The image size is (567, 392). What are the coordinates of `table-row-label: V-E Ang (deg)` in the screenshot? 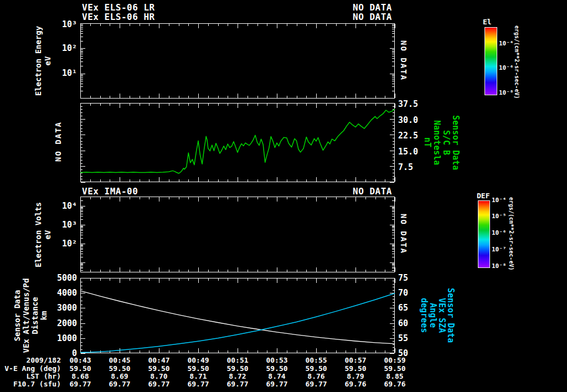 It's located at (30, 369).